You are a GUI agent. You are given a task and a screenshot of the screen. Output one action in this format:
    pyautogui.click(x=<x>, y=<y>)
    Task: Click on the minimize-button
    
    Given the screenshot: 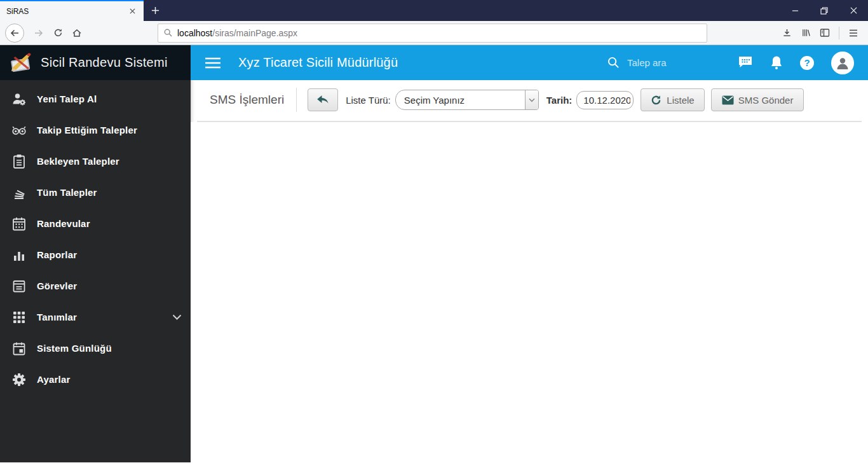 What is the action you would take?
    pyautogui.click(x=795, y=10)
    